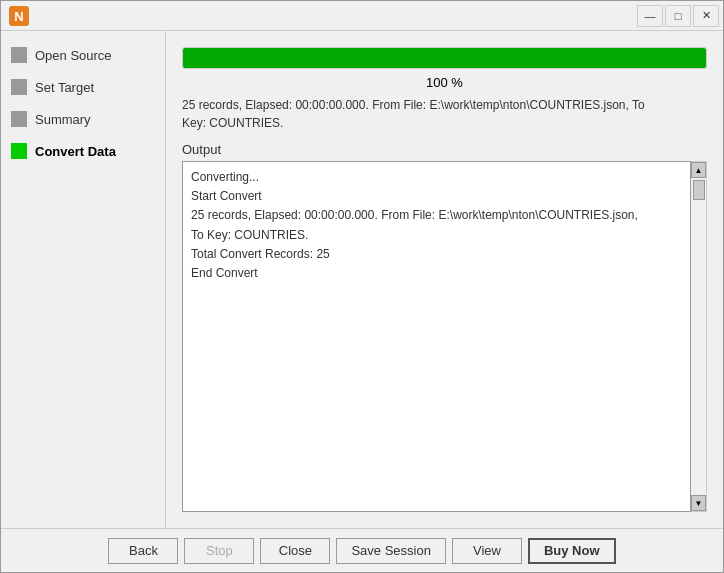 This screenshot has height=573, width=724. I want to click on sidebar-item-summary: Summary, so click(83, 119).